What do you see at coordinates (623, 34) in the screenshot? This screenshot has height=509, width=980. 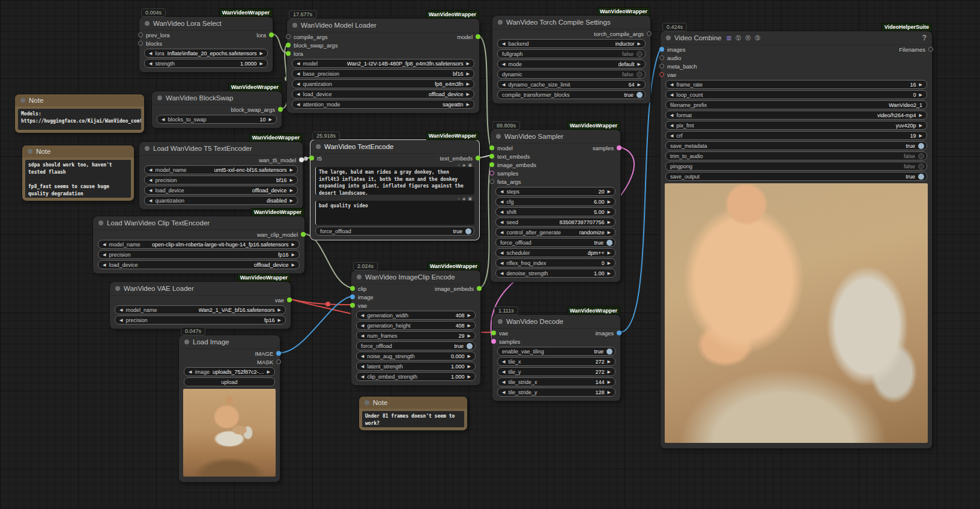 I see `output-torch_compile_args: torch_compile_args` at bounding box center [623, 34].